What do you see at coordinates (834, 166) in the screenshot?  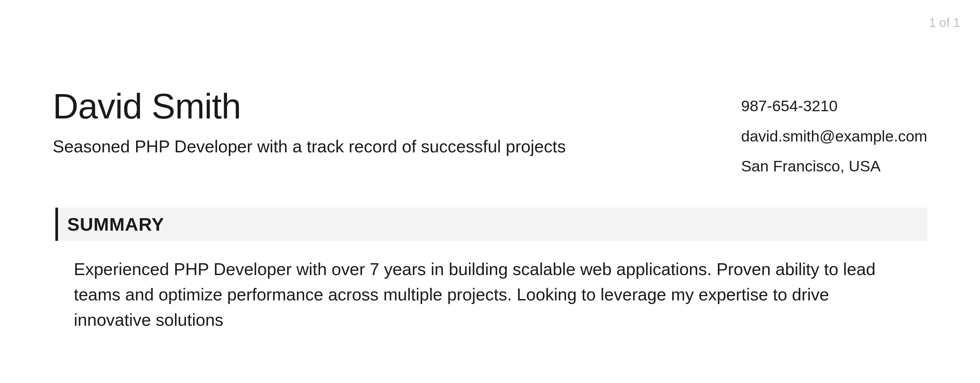 I see `contact-location: San Francisco, USA` at bounding box center [834, 166].